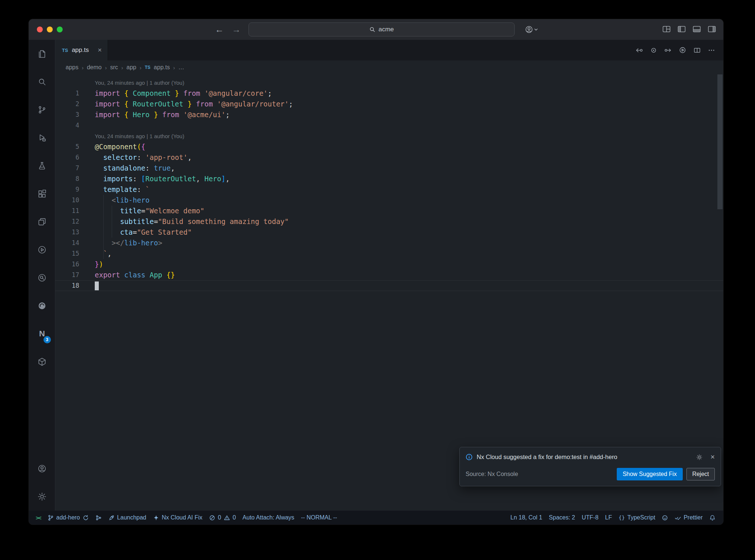 Image resolution: width=755 pixels, height=560 pixels. Describe the element at coordinates (99, 518) in the screenshot. I see `commit-graph-icon` at that location.